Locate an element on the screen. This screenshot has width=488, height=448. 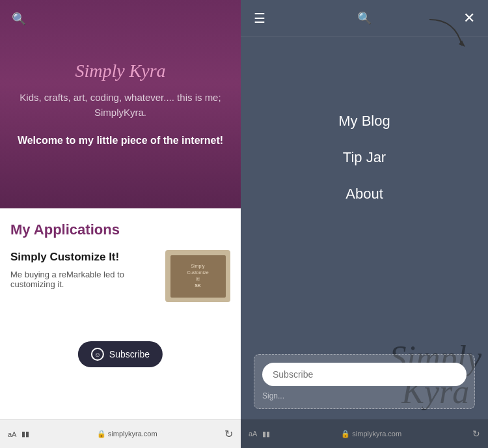
left-browser-bar: aA ▮▮ 🔒 simplykyra.com ↻ is located at coordinates (120, 434).